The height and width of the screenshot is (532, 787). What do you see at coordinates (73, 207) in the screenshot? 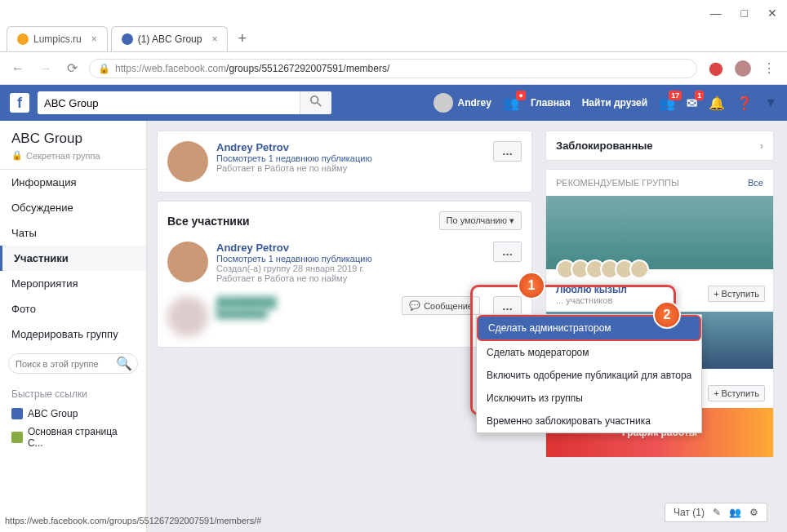
I see `nav-discussion: Обсуждение` at bounding box center [73, 207].